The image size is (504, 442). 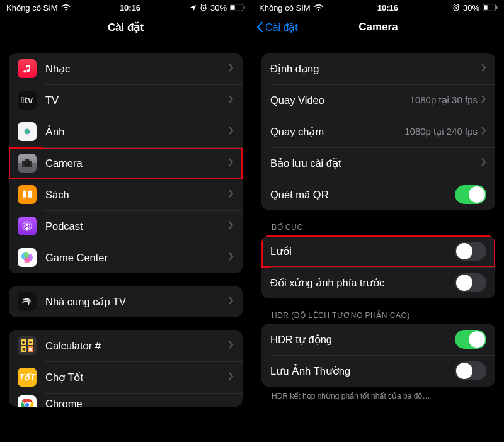 I want to click on settings-row-chrome: Chrome, so click(x=126, y=400).